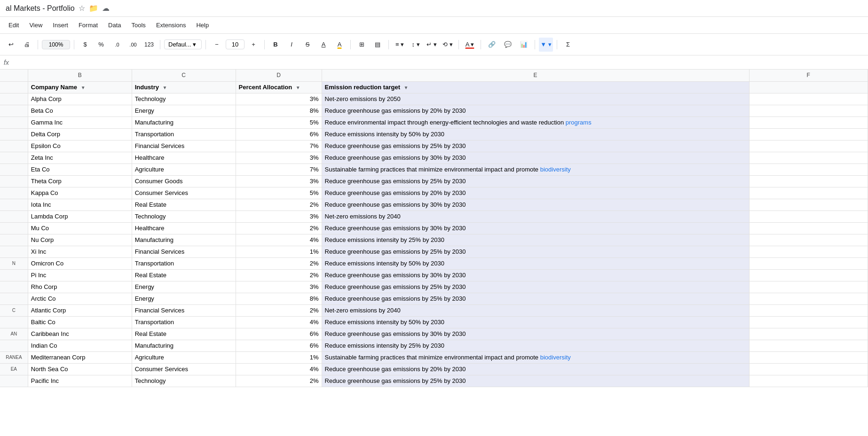 Image resolution: width=868 pixels, height=436 pixels. Describe the element at coordinates (416, 45) in the screenshot. I see `align-v-button: ↕ ▾` at that location.